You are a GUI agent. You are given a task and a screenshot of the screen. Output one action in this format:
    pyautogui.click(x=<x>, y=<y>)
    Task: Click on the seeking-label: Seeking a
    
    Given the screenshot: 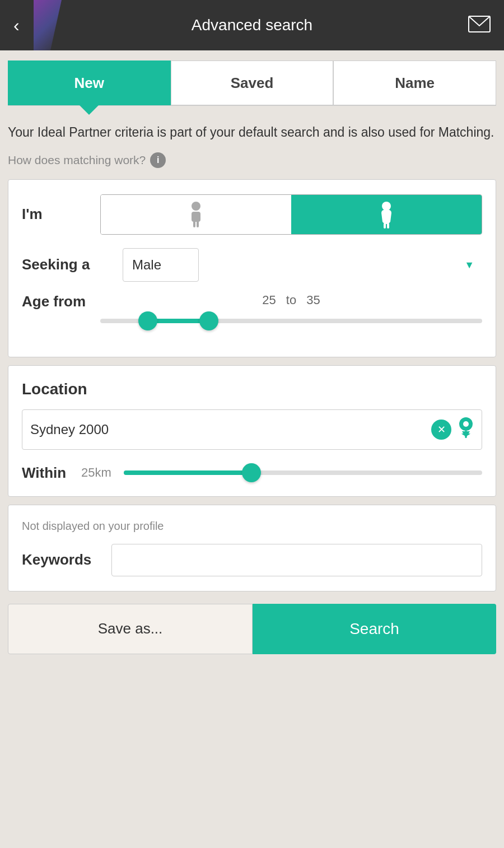 What is the action you would take?
    pyautogui.click(x=61, y=264)
    